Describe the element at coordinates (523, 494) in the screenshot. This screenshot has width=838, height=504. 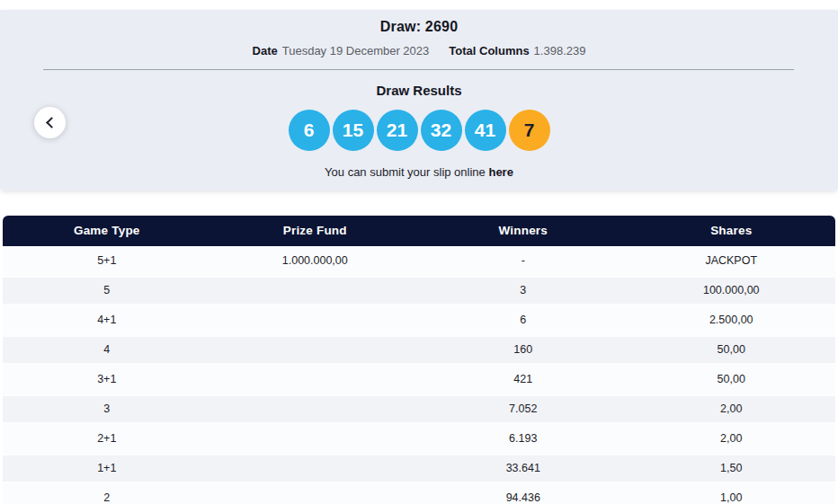
I see `table-cell: 94.436` at that location.